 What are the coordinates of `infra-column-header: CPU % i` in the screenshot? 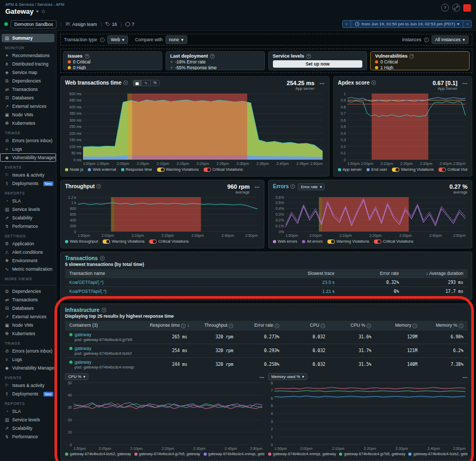 It's located at (352, 326).